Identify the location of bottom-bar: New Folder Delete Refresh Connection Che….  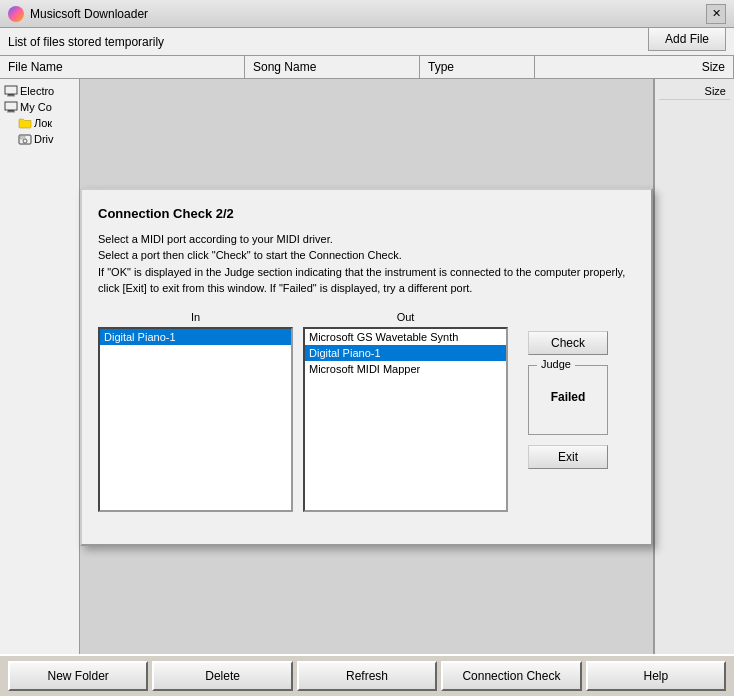
(367, 675).